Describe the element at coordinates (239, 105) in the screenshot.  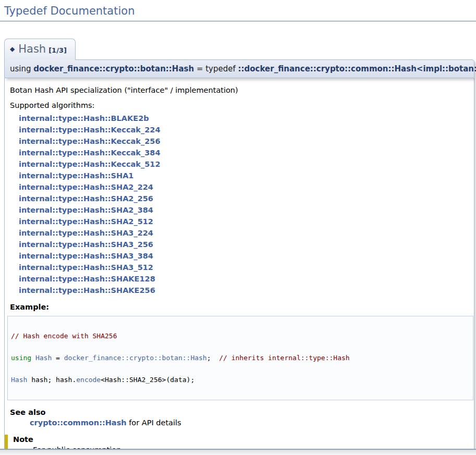
I see `supported-algorithms-label: Supported algorithms:` at that location.